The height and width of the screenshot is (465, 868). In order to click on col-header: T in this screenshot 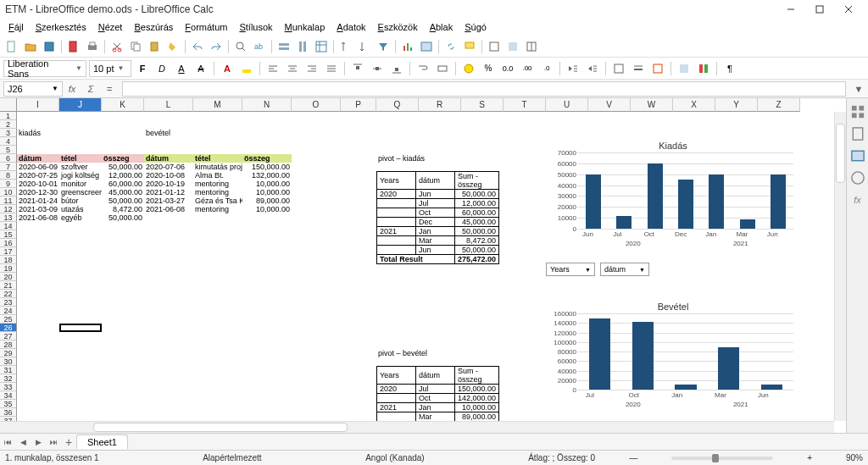, I will do `click(525, 105)`.